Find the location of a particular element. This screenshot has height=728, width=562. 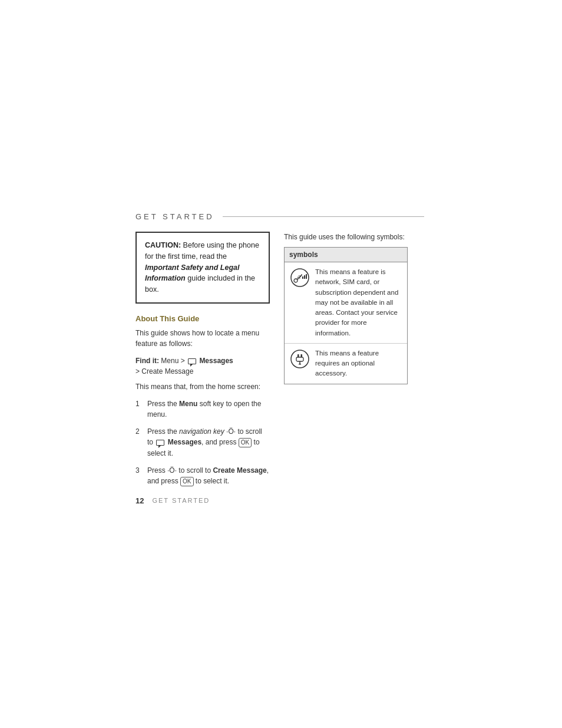

messages-icon is located at coordinates (192, 361).